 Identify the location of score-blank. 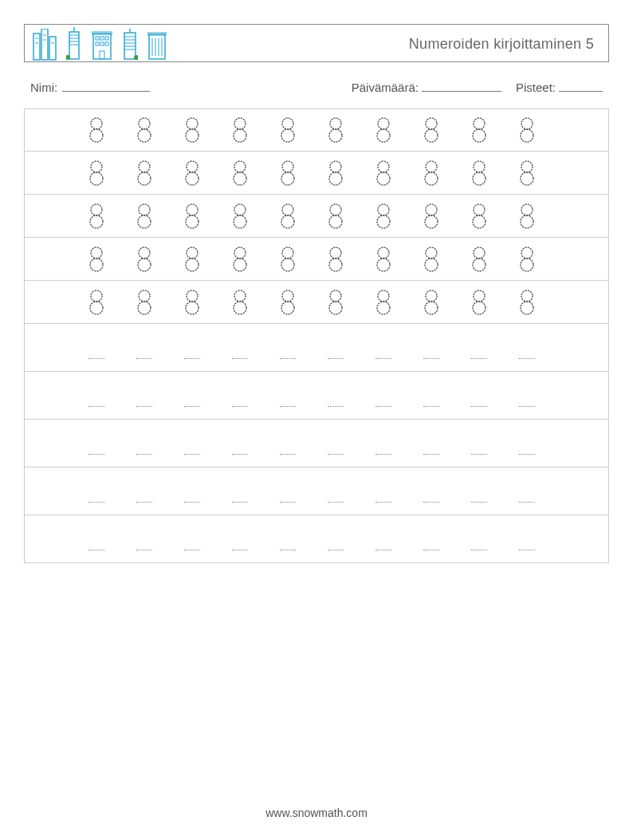
(580, 86).